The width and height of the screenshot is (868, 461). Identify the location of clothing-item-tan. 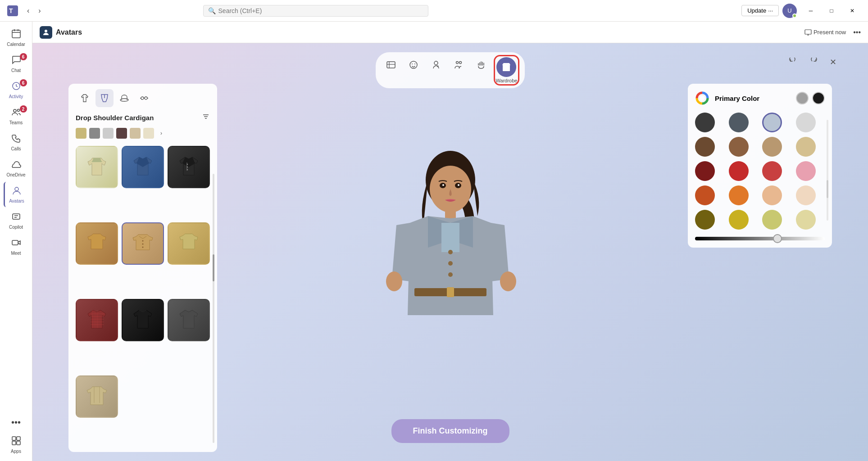
(97, 244).